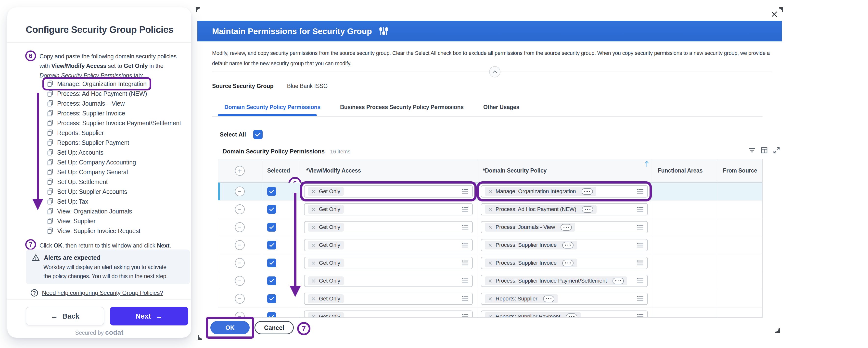  Describe the element at coordinates (564, 227) in the screenshot. I see `domain-security-policy-field: Process: Journals - View` at that location.